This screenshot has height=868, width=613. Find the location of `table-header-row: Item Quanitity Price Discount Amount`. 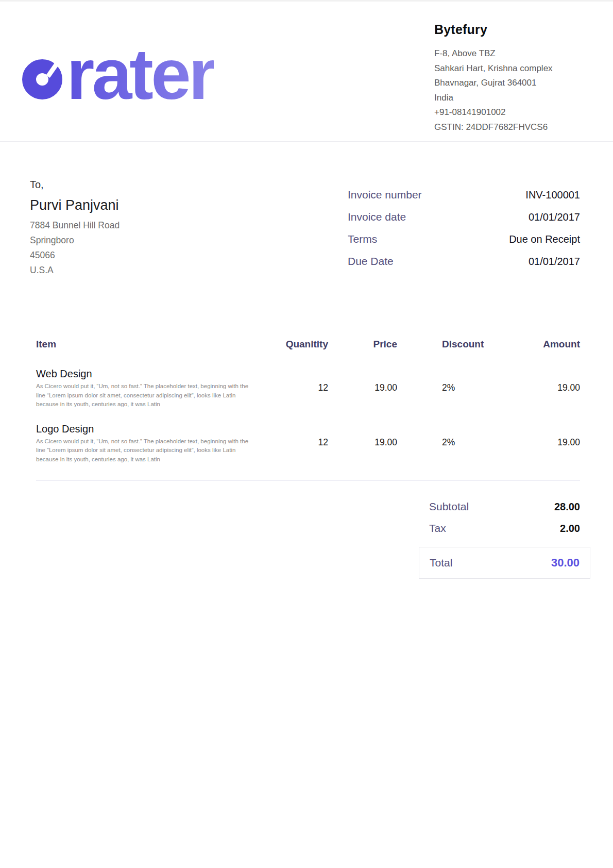

table-header-row: Item Quanitity Price Discount Amount is located at coordinates (308, 344).